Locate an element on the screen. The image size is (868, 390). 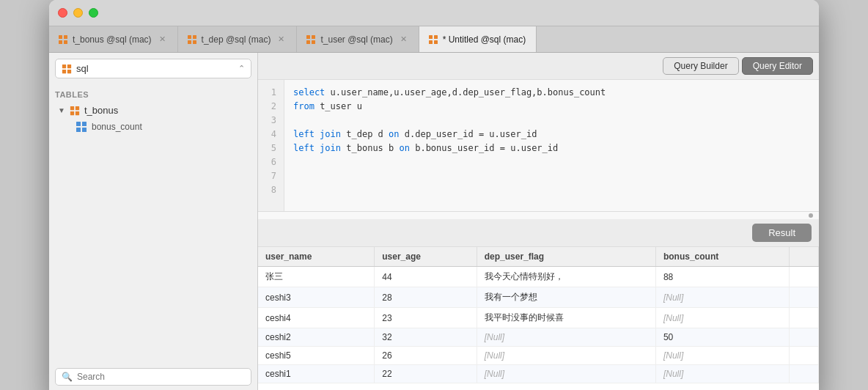
close-button is located at coordinates (63, 13).